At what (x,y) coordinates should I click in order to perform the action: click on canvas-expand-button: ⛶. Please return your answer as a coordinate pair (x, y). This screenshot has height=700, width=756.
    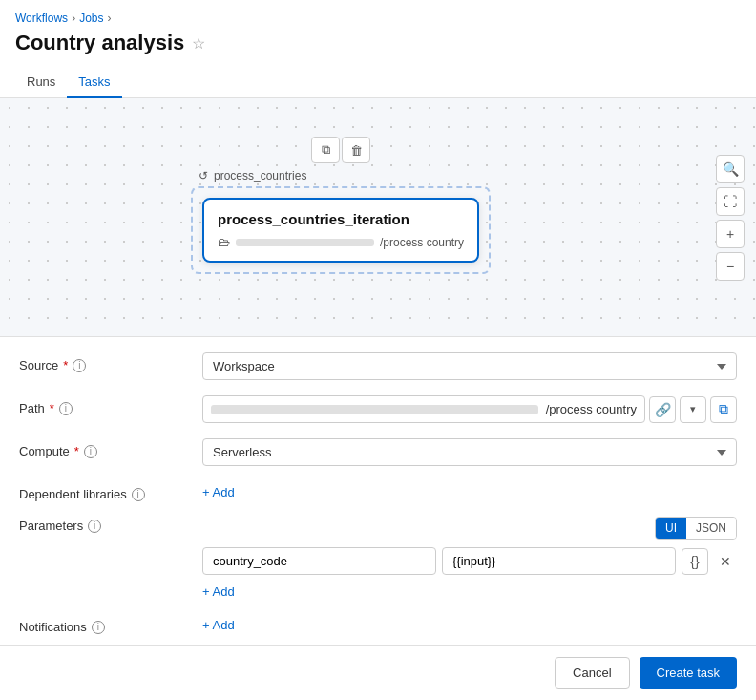
    Looking at the image, I should click on (730, 202).